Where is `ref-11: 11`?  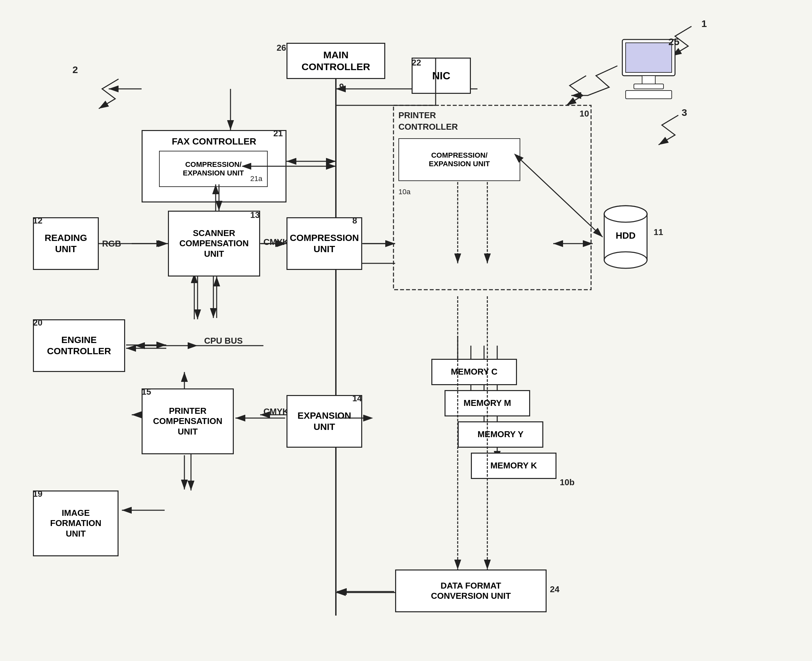
ref-11: 11 is located at coordinates (658, 232).